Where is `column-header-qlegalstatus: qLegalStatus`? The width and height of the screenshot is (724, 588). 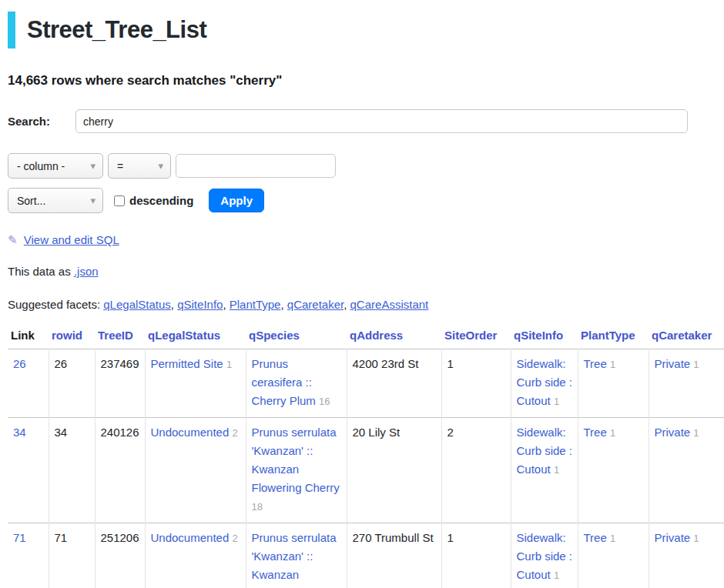
column-header-qlegalstatus: qLegalStatus is located at coordinates (196, 337).